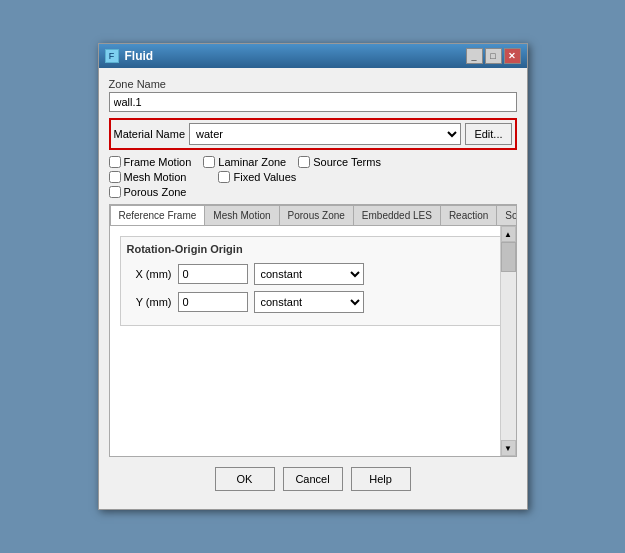 This screenshot has height=553, width=625. I want to click on mesh-motion-label: Mesh Motion, so click(156, 177).